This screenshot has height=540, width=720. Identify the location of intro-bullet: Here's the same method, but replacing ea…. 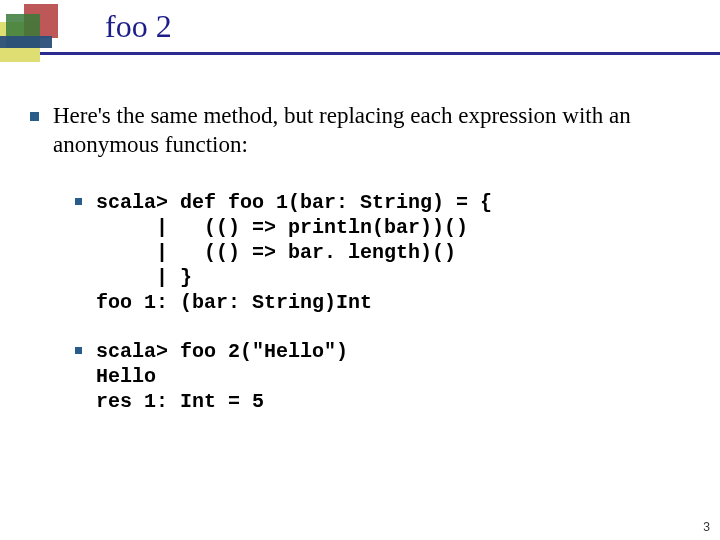
(360, 131).